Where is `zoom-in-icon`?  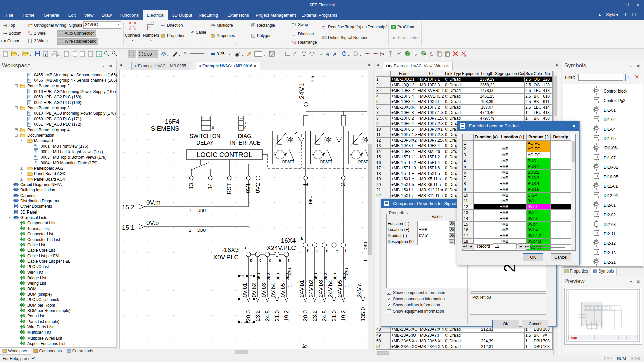 zoom-in-icon is located at coordinates (115, 54).